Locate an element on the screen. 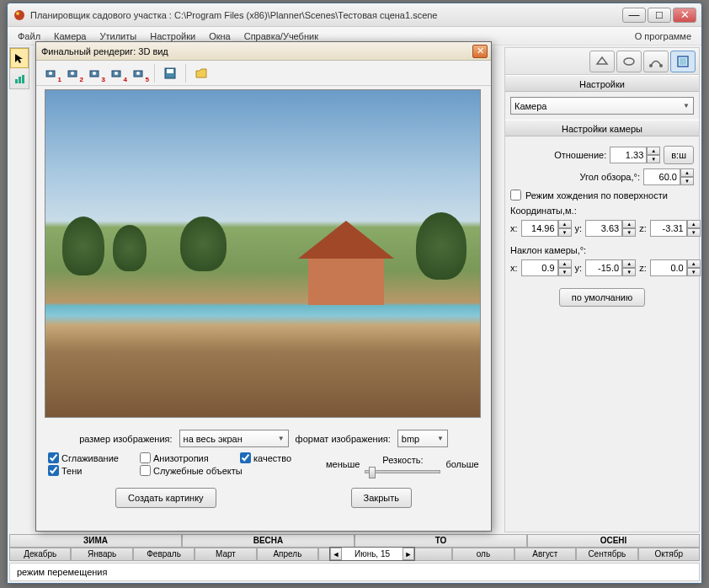  tool-scene is located at coordinates (602, 61).